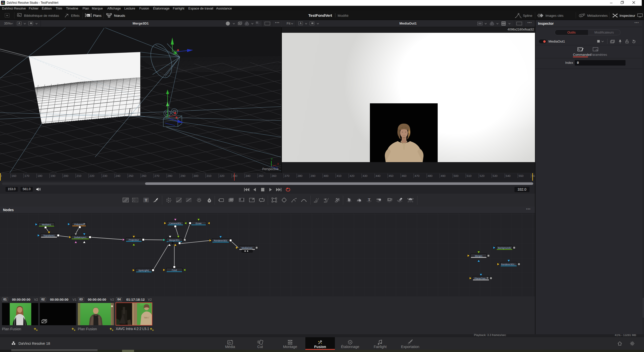 This screenshot has height=352, width=644. What do you see at coordinates (176, 223) in the screenshot?
I see `svg-text: Camera3D1` at bounding box center [176, 223].